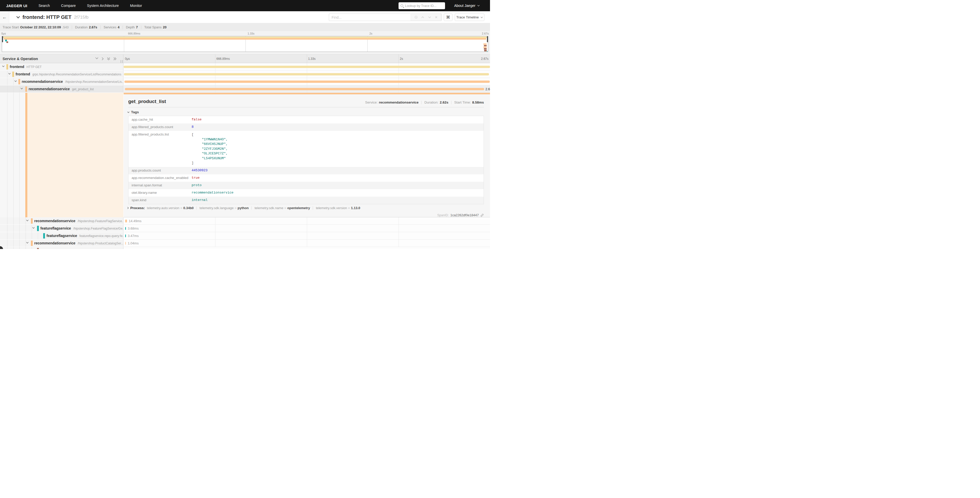 The height and width of the screenshot is (498, 980). I want to click on minimap-left-handle, so click(2, 39).